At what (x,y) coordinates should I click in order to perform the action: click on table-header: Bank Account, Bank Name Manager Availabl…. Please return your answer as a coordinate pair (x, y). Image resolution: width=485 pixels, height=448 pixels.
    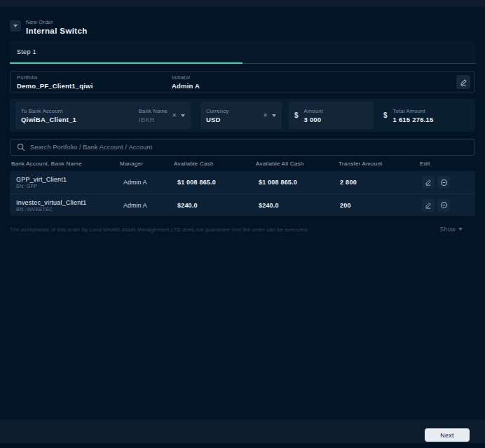
    Looking at the image, I should click on (242, 164).